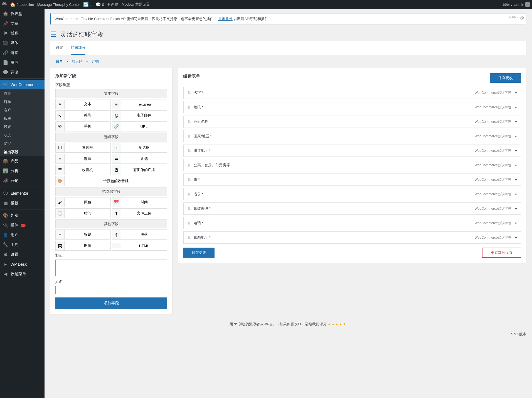 The height and width of the screenshot is (398, 532). I want to click on tab-1: 结账部分, so click(78, 48).